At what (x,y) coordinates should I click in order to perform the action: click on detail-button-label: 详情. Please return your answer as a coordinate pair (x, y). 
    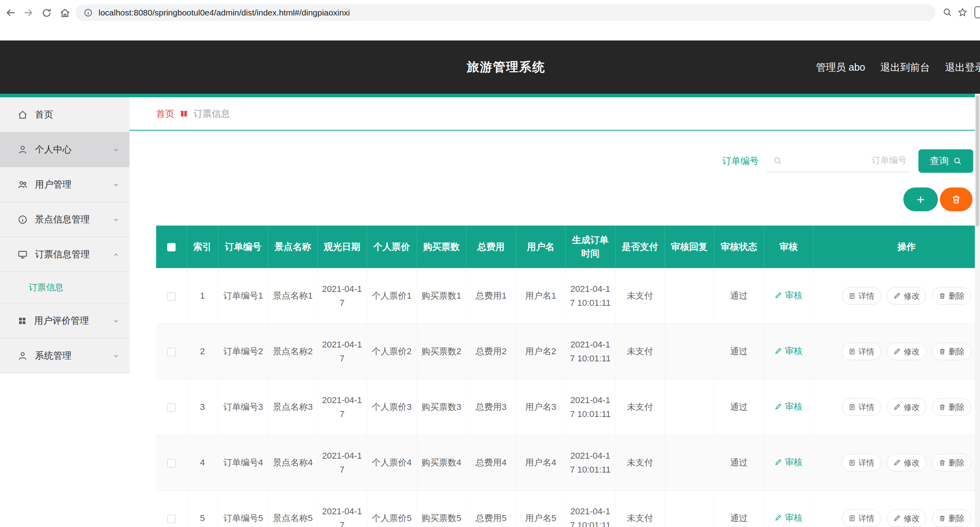
    Looking at the image, I should click on (866, 296).